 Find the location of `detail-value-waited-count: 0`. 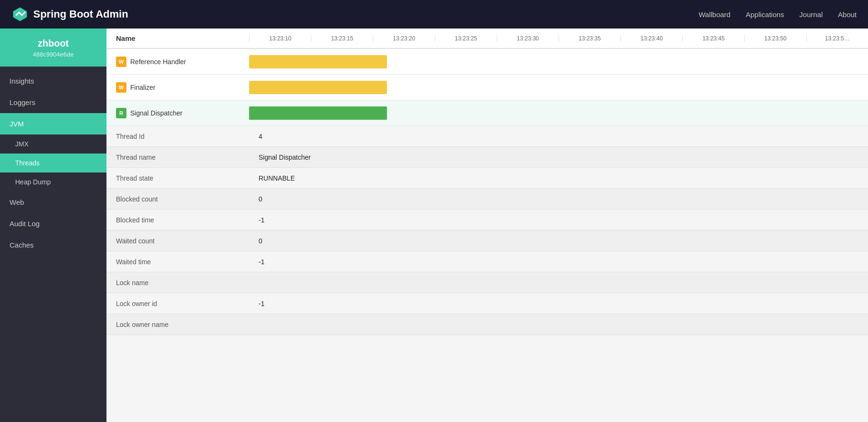

detail-value-waited-count: 0 is located at coordinates (559, 241).